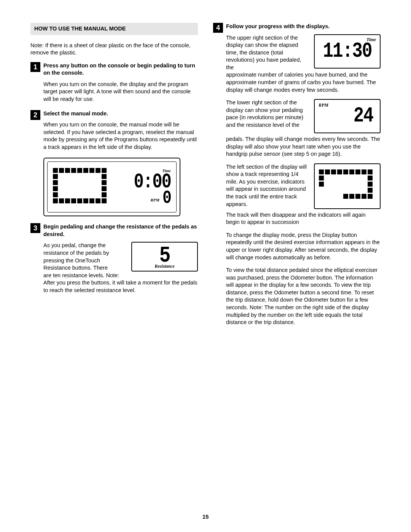  What do you see at coordinates (121, 136) in the screenshot?
I see `step-2-text: When you turn on the console, the manual…` at bounding box center [121, 136].